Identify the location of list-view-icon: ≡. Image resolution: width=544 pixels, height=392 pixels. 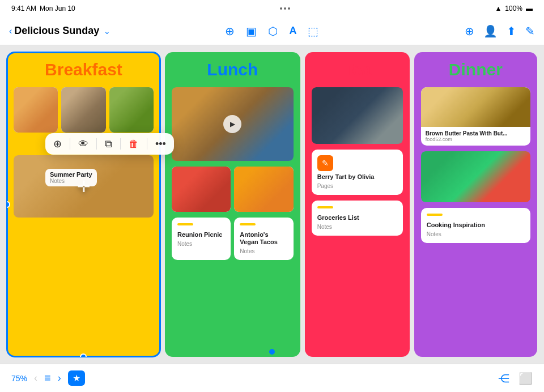
(48, 378).